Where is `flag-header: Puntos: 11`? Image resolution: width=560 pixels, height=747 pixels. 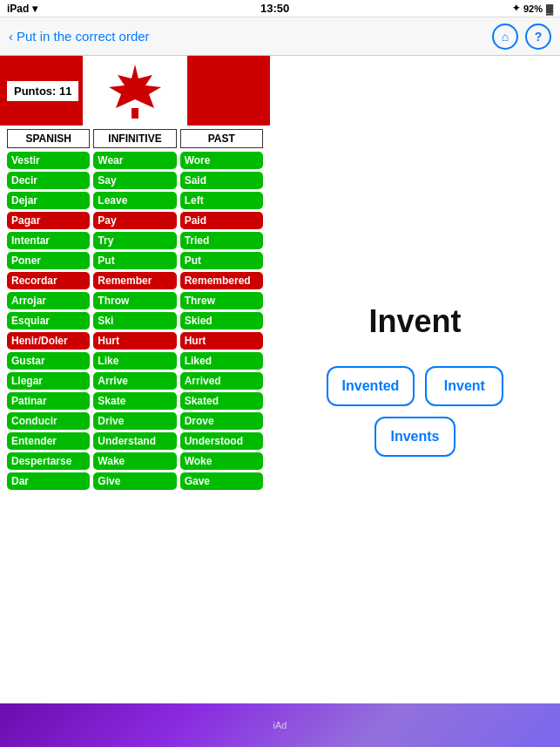
flag-header: Puntos: 11 is located at coordinates (135, 91).